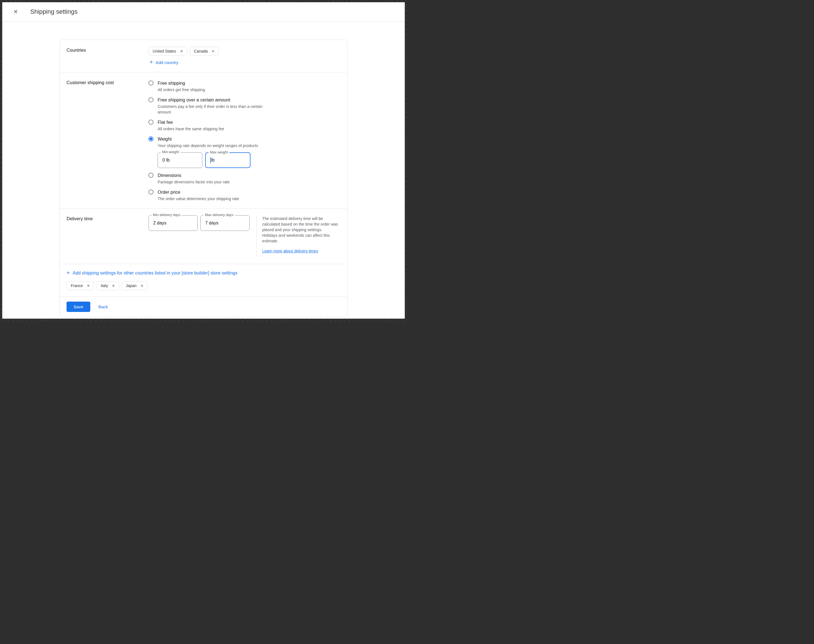  Describe the element at coordinates (131, 286) in the screenshot. I see `chip-label: Japan` at that location.